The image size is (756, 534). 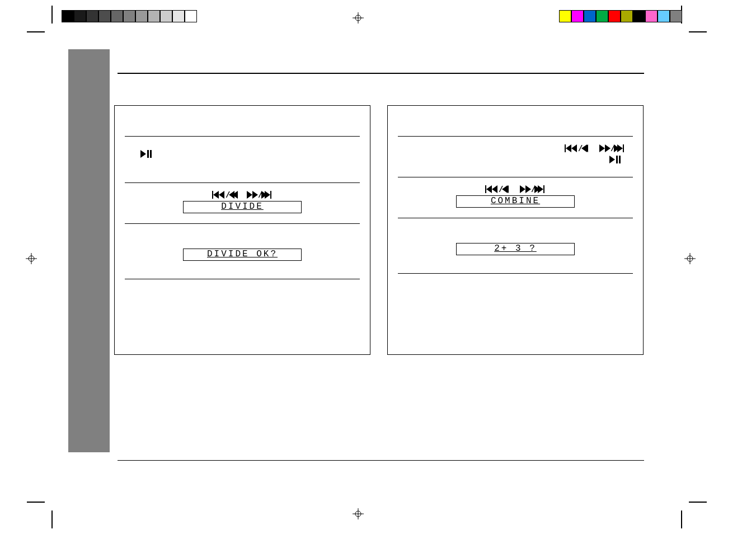 I want to click on display-readout: DIVIDE, so click(x=242, y=207).